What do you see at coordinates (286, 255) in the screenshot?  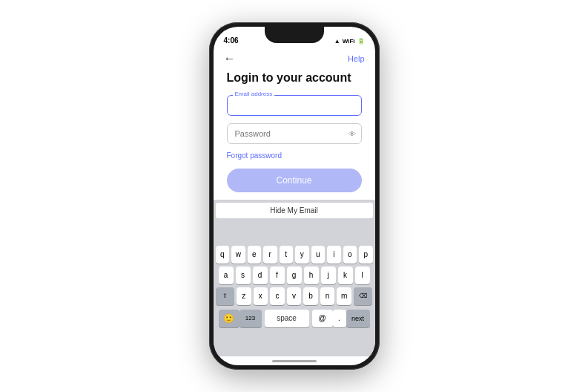 I see `key-t: t` at bounding box center [286, 255].